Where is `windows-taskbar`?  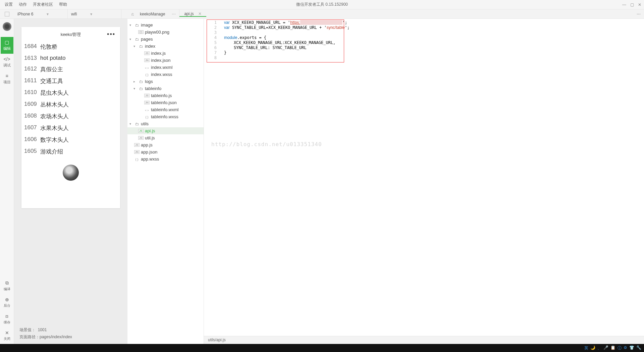 windows-taskbar is located at coordinates (322, 348).